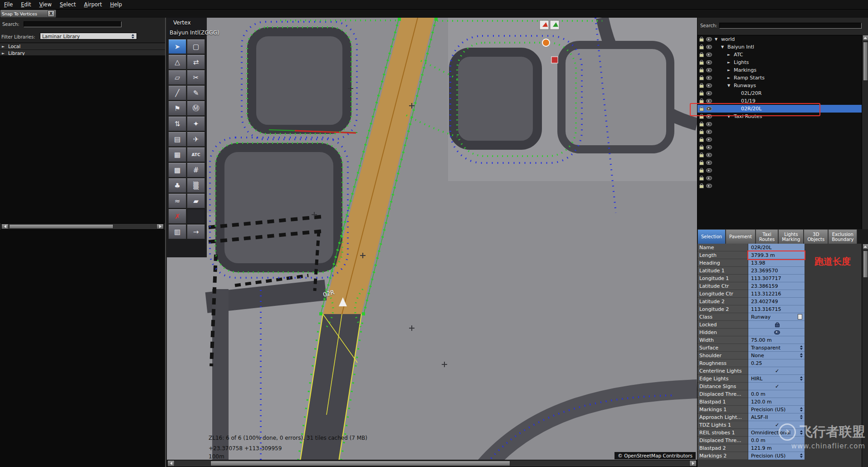  What do you see at coordinates (776, 348) in the screenshot?
I see `property-value: Transparent` at bounding box center [776, 348].